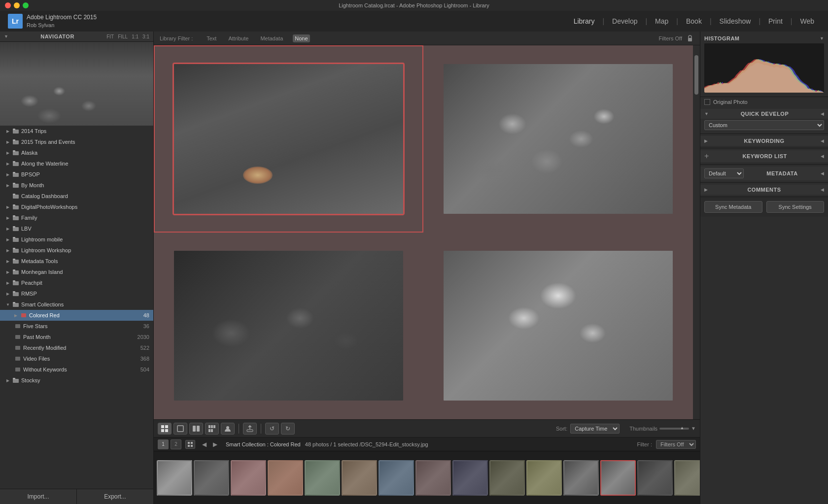  What do you see at coordinates (8, 229) in the screenshot?
I see `folder-toggle-lbv: ▶` at bounding box center [8, 229].